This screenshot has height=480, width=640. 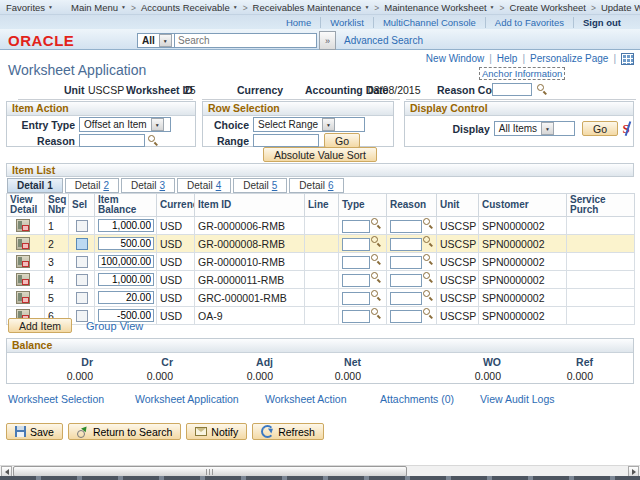 I want to click on footer-link-attachments-0: Attachments (0), so click(x=430, y=399).